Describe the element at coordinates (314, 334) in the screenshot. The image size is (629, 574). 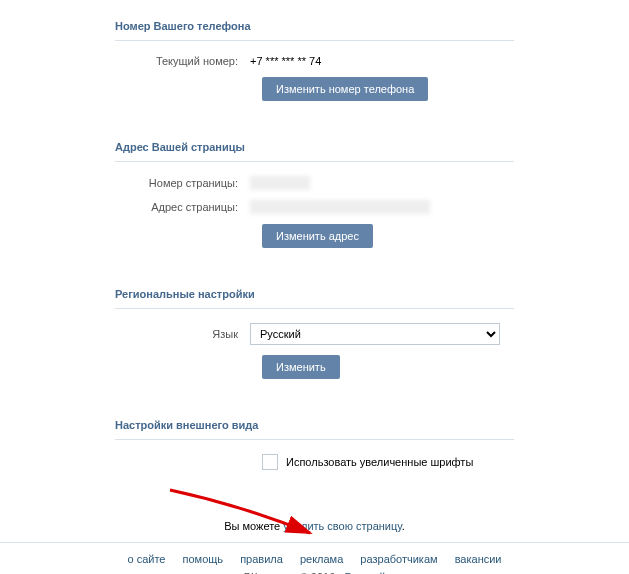
I see `language-row: Язык Русский` at that location.